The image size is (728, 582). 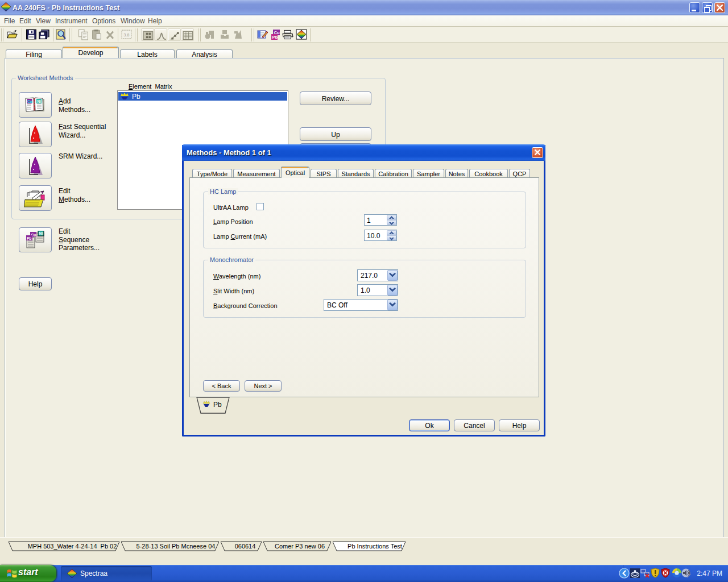 I want to click on svg-text: Comer P3 new 06, so click(x=300, y=546).